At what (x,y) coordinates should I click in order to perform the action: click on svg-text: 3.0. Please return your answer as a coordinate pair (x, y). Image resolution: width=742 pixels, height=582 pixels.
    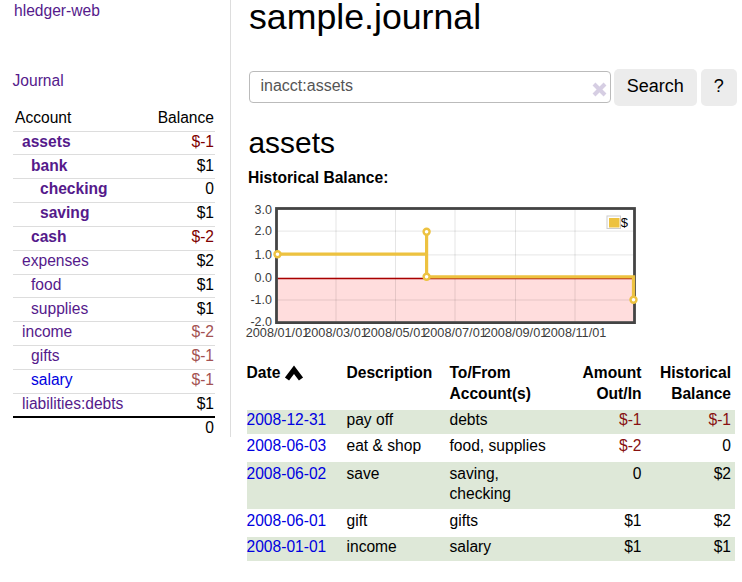
    Looking at the image, I should click on (264, 210).